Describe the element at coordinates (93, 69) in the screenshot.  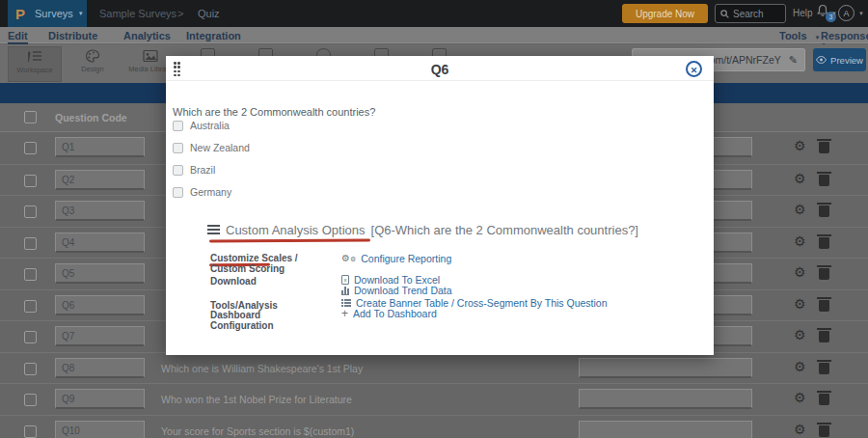
I see `toolbar-tile-label: Design` at that location.